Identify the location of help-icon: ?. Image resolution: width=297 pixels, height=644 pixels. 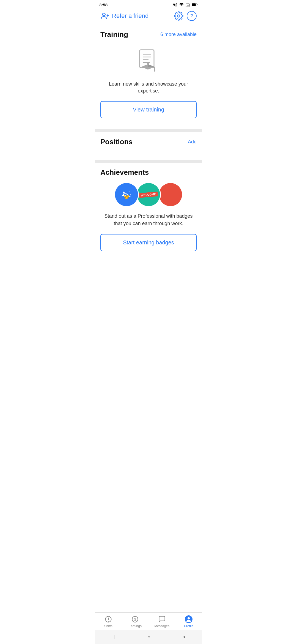
(192, 16).